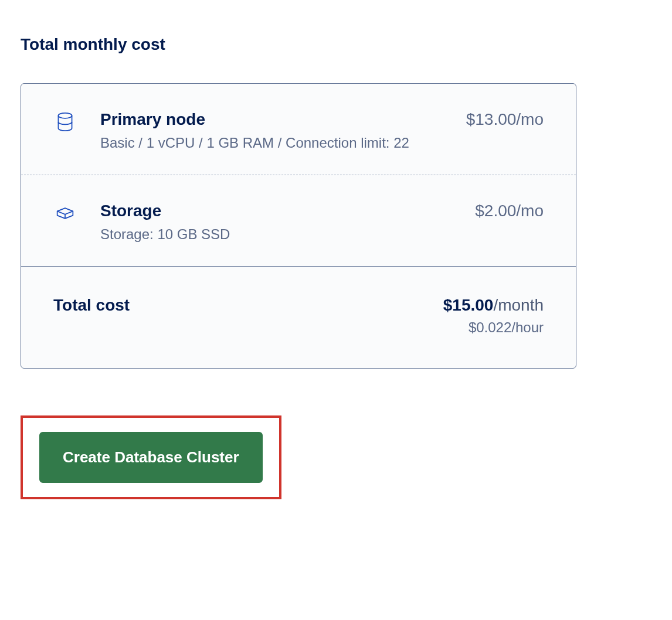  What do you see at coordinates (509, 211) in the screenshot?
I see `item-price: $2.00/mo` at bounding box center [509, 211].